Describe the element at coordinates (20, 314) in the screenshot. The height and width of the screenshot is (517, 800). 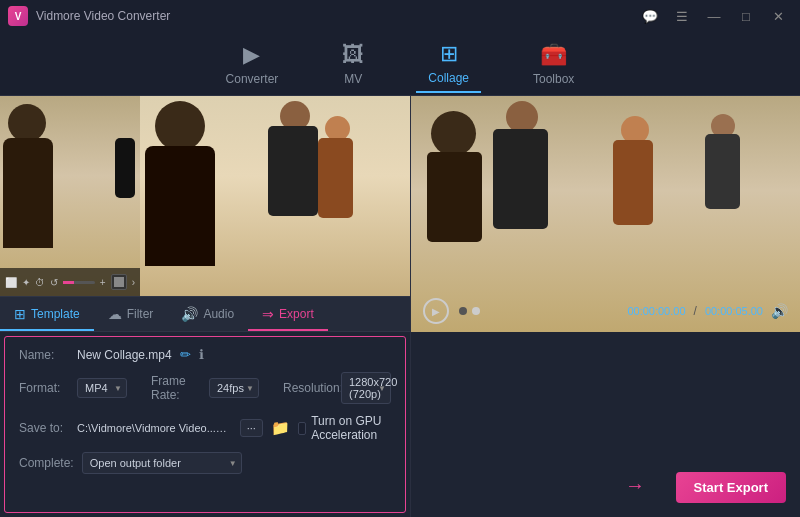
I see `template-icon: ⊞` at that location.